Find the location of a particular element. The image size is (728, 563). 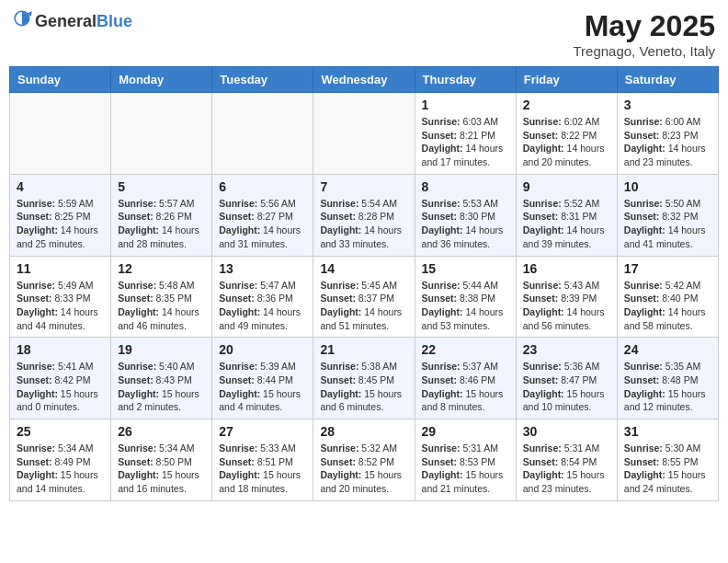

logo-graphic is located at coordinates (23, 21).